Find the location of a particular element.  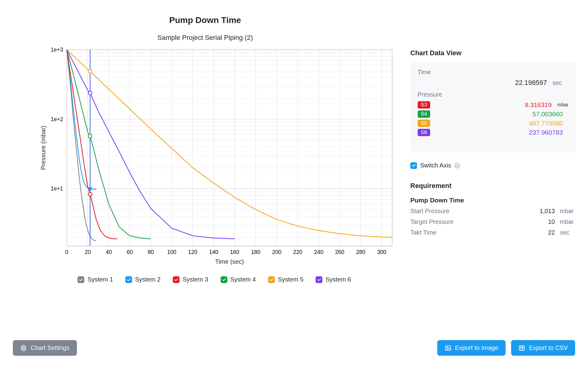

svg-text: 1e+1 is located at coordinates (57, 189).